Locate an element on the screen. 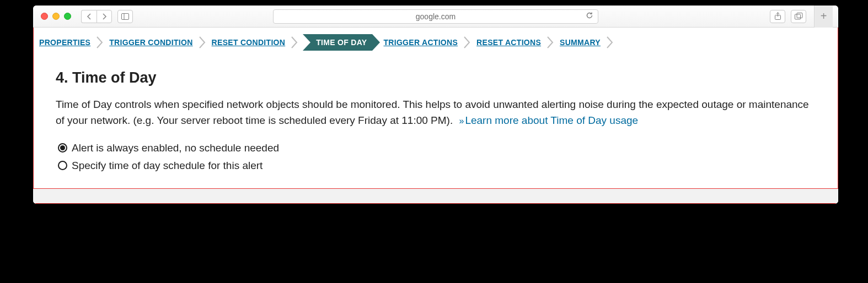  page-heading: 4. Time of Day is located at coordinates (436, 78).